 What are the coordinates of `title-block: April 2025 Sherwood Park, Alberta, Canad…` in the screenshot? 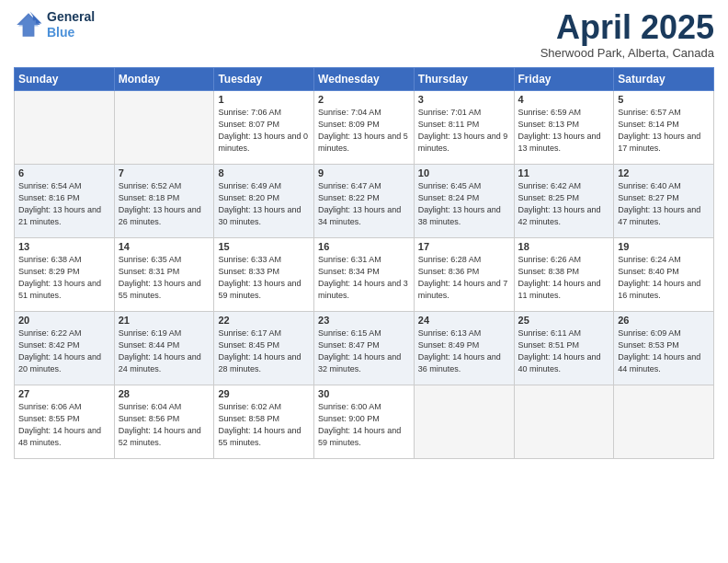 It's located at (627, 35).